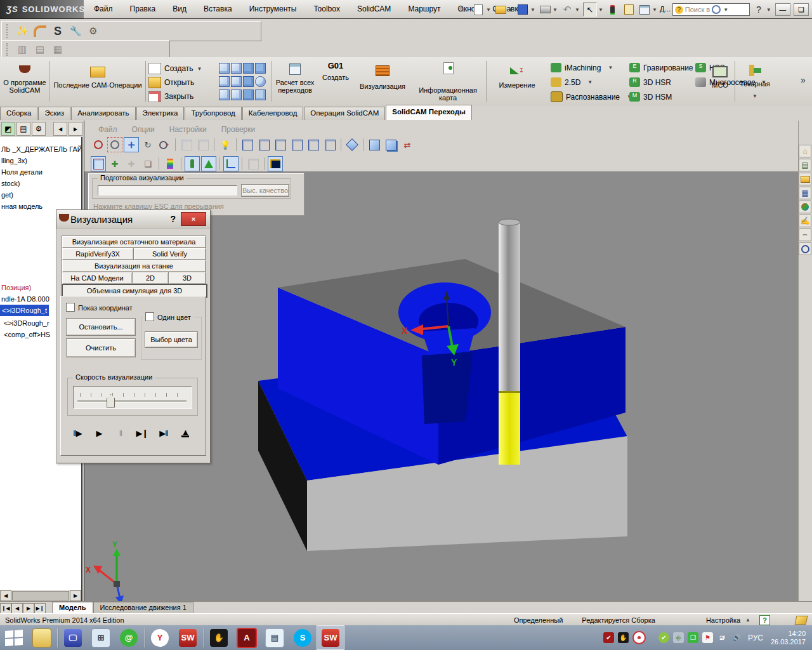  Describe the element at coordinates (134, 266) in the screenshot. I see `machine-visualization-tab: Визуализация на станке` at that location.